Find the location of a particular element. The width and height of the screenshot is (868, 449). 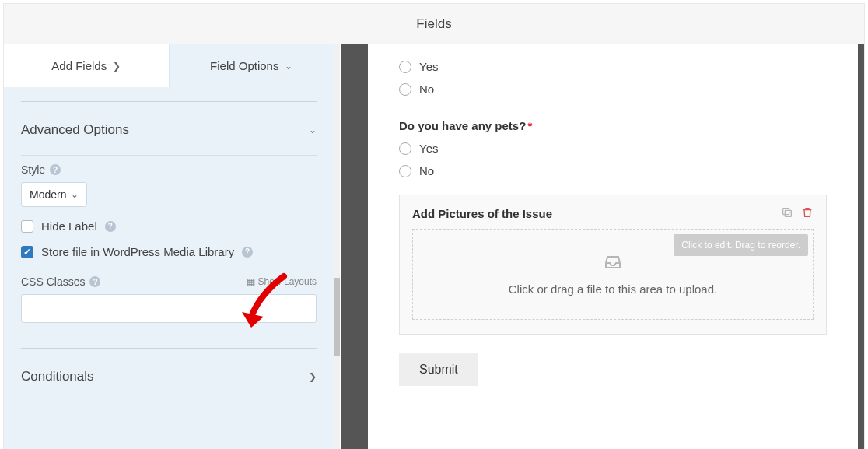

show-layouts-label: Show Layouts is located at coordinates (288, 282).